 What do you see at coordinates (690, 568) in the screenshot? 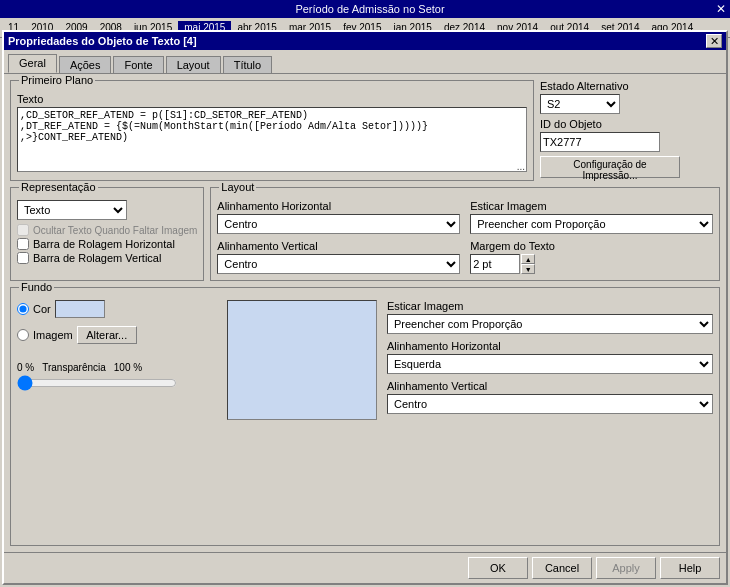
I see `help-button: Help` at bounding box center [690, 568].